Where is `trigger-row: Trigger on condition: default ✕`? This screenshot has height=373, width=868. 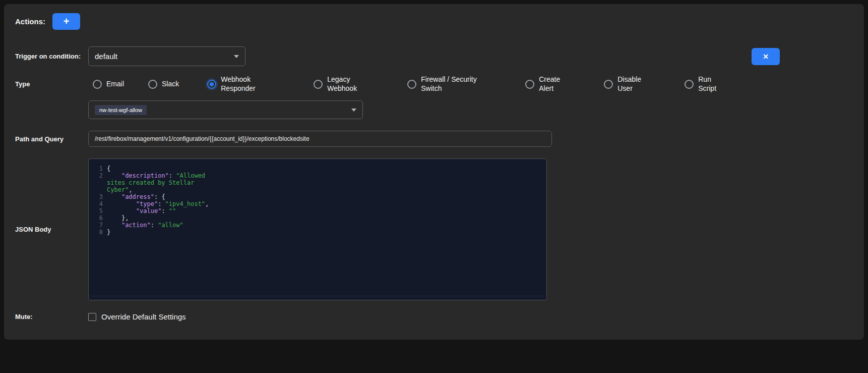
trigger-row: Trigger on condition: default ✕ is located at coordinates (434, 57).